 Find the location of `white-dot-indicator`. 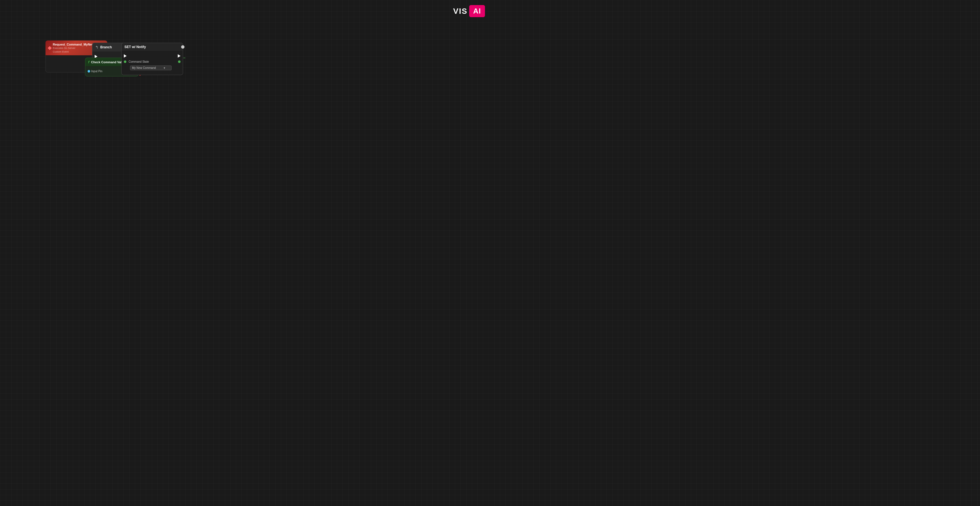

white-dot-indicator is located at coordinates (183, 47).